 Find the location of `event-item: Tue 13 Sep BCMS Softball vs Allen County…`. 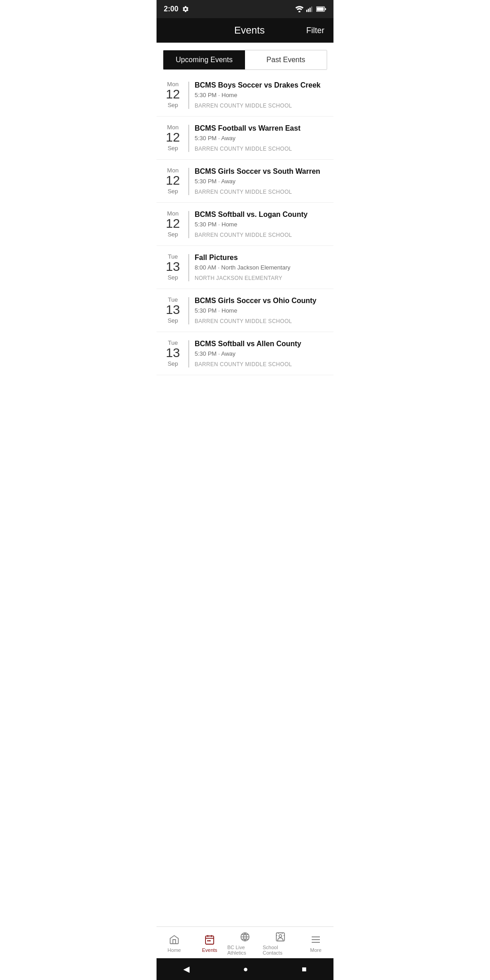

event-item: Tue 13 Sep BCMS Softball vs Allen County… is located at coordinates (245, 354).